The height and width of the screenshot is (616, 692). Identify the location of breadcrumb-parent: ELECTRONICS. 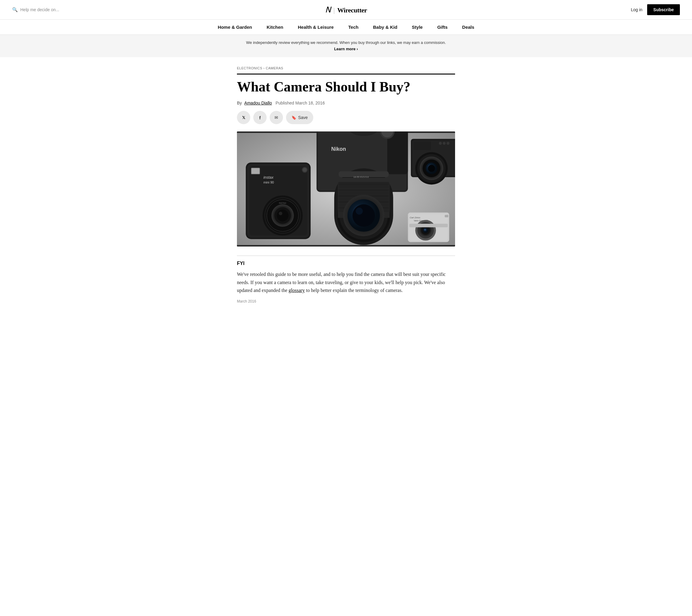
(250, 68).